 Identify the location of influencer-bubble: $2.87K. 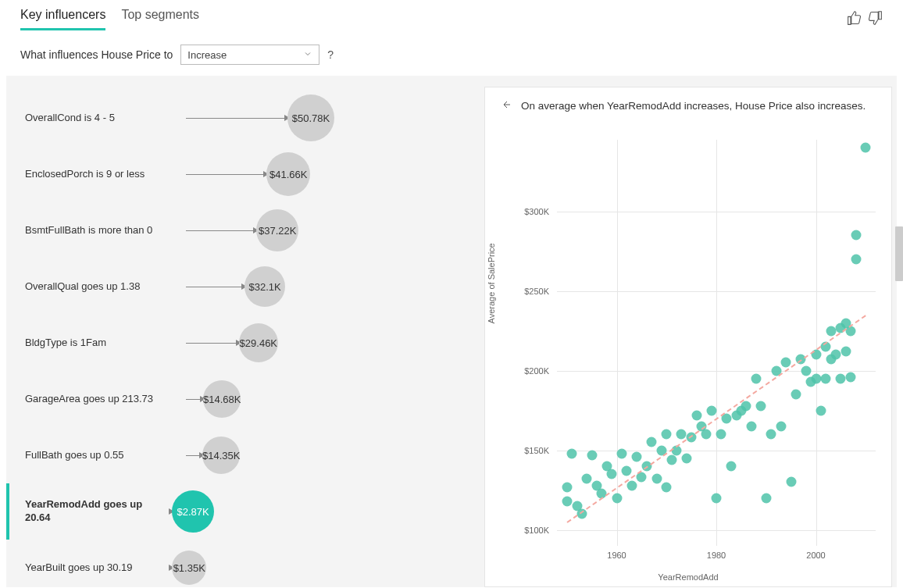
(193, 511).